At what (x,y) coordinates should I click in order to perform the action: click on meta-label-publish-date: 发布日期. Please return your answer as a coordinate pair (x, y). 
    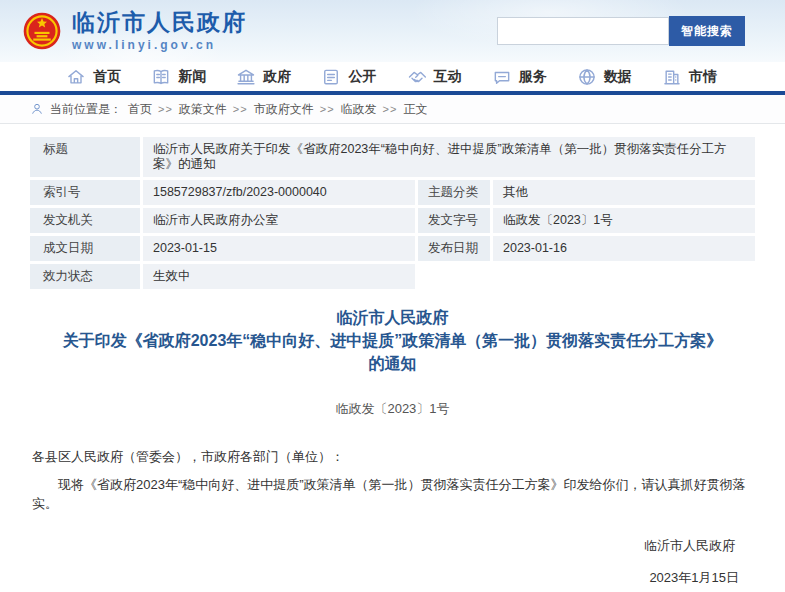
    Looking at the image, I should click on (454, 248).